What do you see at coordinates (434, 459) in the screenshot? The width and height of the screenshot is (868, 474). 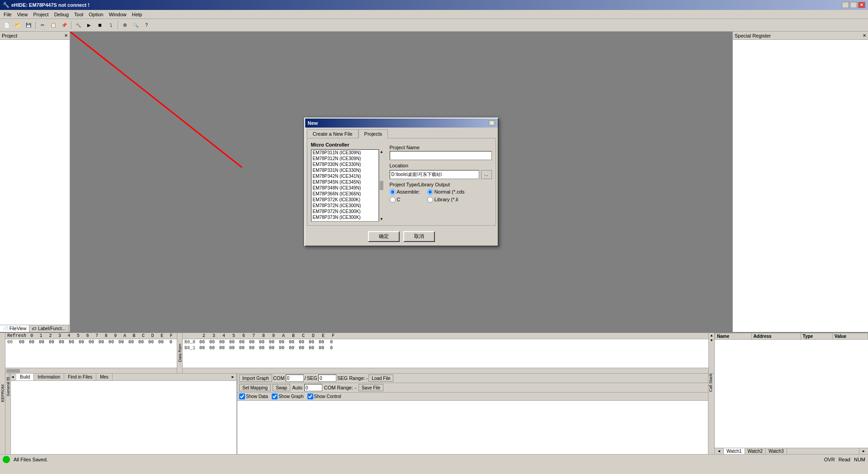 I see `status-bar: All Files Saved. OVR Read NUM` at bounding box center [434, 459].